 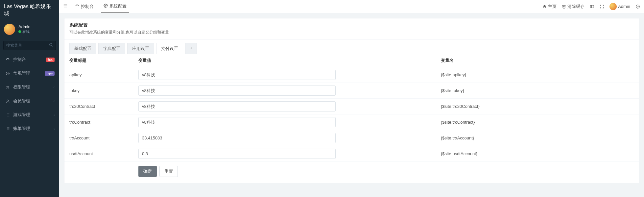 I want to click on row-varname: {$site.apikey}, so click(x=537, y=75).